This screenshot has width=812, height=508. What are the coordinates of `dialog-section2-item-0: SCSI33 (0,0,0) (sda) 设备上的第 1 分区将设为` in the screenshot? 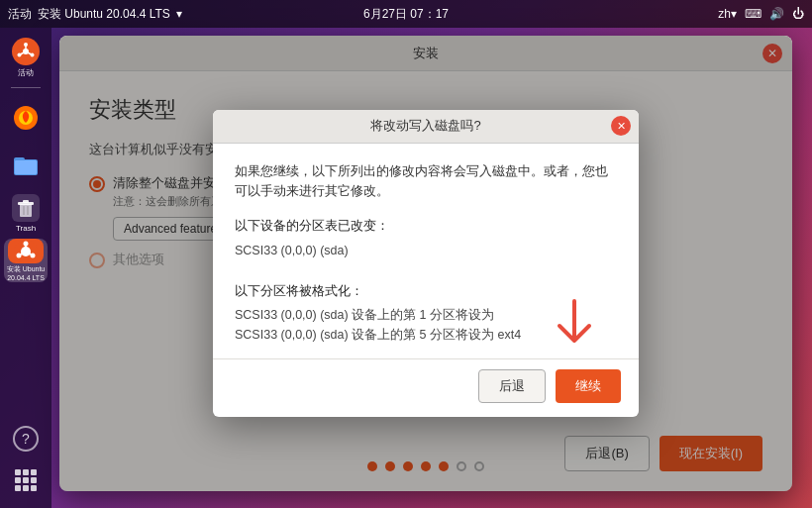 It's located at (426, 315).